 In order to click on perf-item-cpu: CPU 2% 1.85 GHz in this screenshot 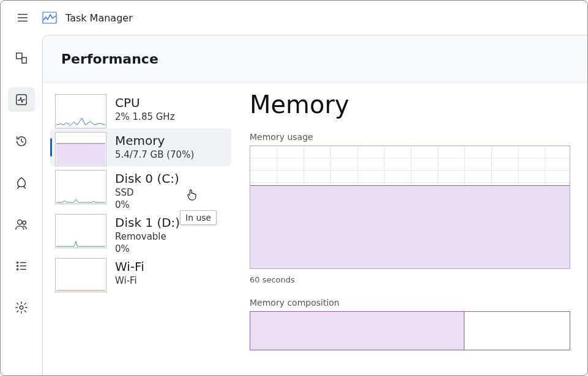, I will do `click(141, 109)`.